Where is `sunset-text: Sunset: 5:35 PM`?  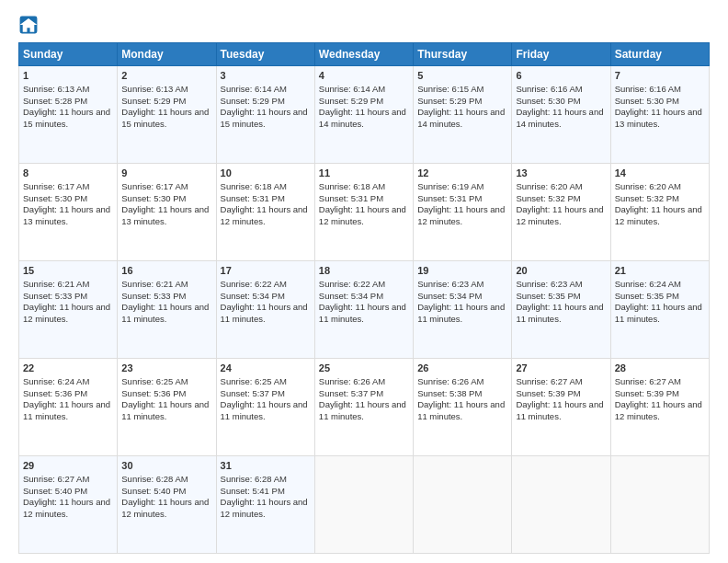 sunset-text: Sunset: 5:35 PM is located at coordinates (647, 296).